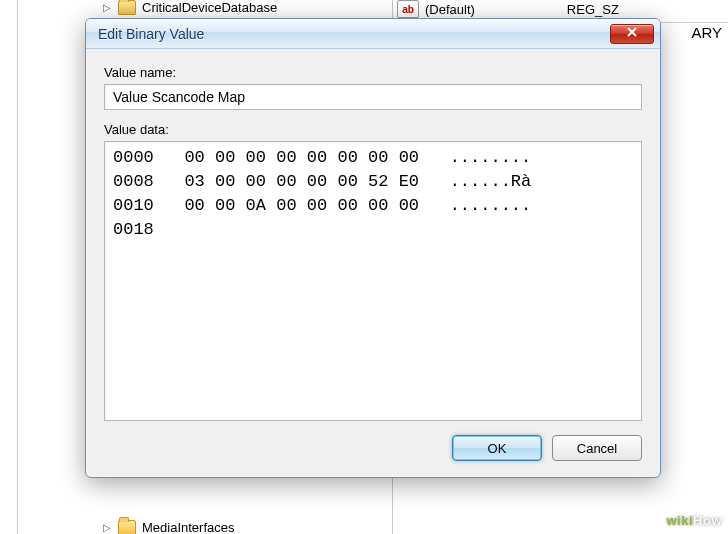 The width and height of the screenshot is (728, 534). Describe the element at coordinates (373, 448) in the screenshot. I see `dialog-button-row: OK Cancel` at that location.